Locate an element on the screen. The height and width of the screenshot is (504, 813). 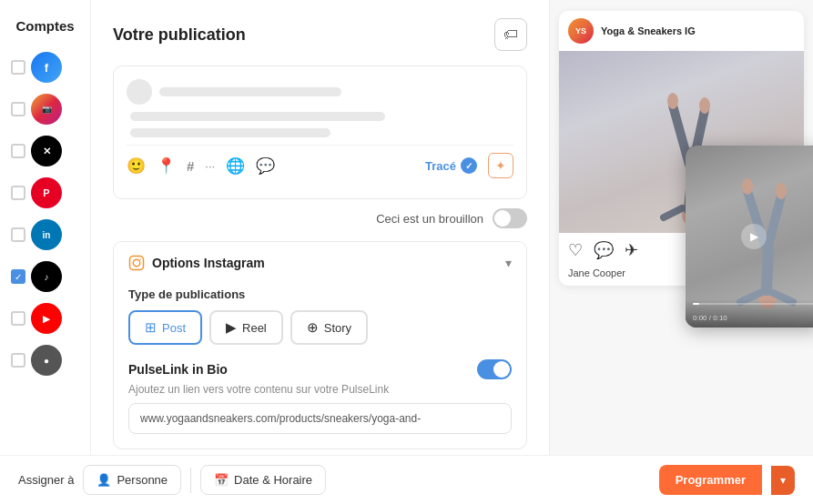
pulselink-toggle is located at coordinates (494, 369).